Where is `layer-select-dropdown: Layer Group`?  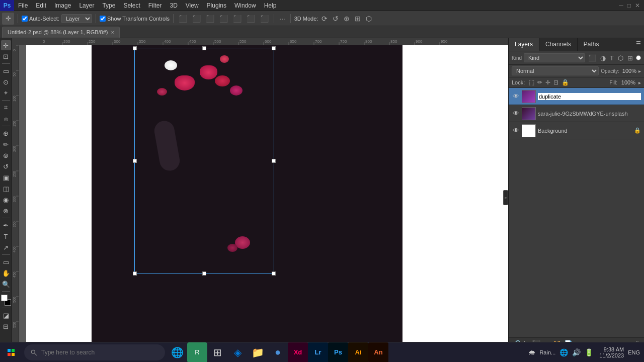
layer-select-dropdown: Layer Group is located at coordinates (76, 19).